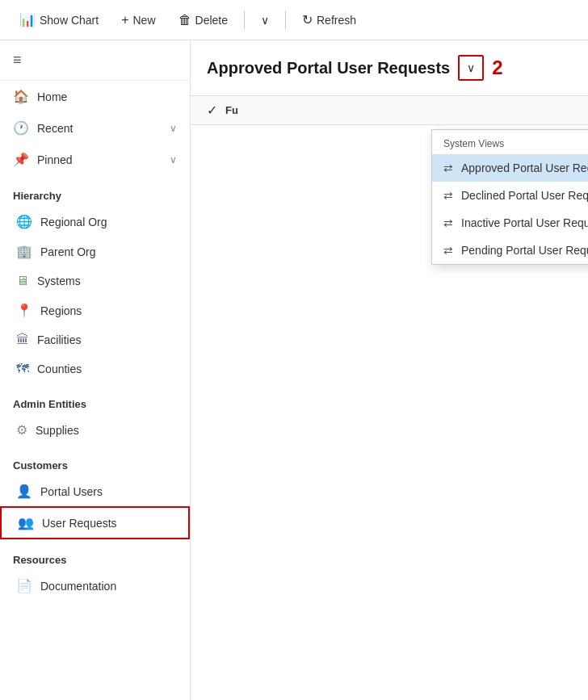 This screenshot has height=700, width=588. What do you see at coordinates (21, 97) in the screenshot?
I see `home-icon: 🏠` at bounding box center [21, 97].